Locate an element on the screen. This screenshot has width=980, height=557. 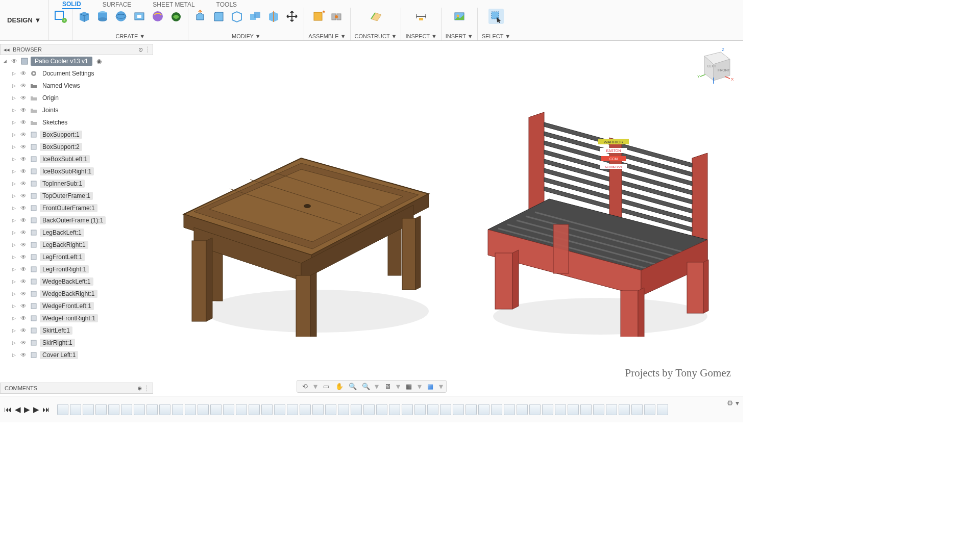
fillet-icon is located at coordinates (218, 16).